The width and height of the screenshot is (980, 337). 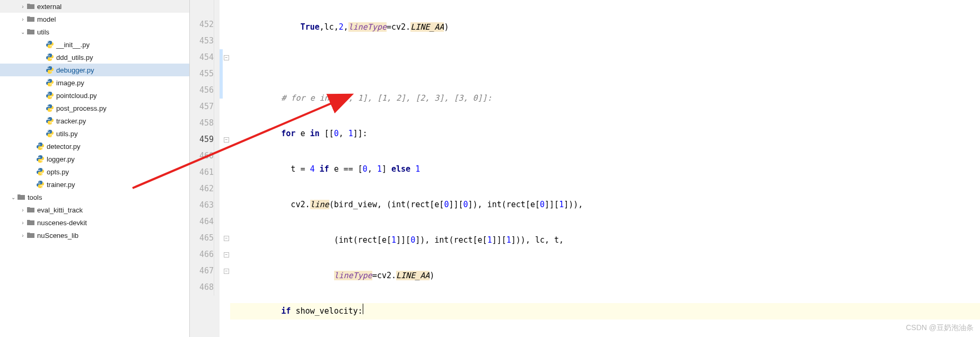 What do you see at coordinates (202, 287) in the screenshot?
I see `line-number: 468` at bounding box center [202, 287].